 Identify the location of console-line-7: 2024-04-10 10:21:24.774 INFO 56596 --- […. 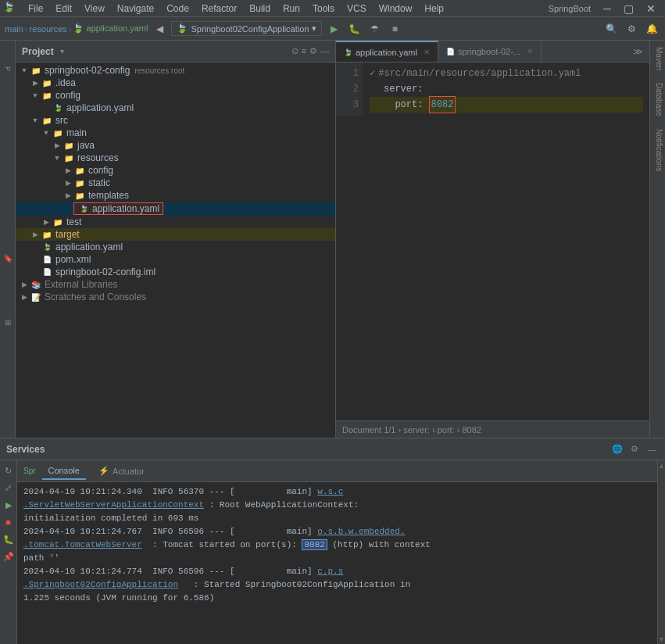
(338, 572).